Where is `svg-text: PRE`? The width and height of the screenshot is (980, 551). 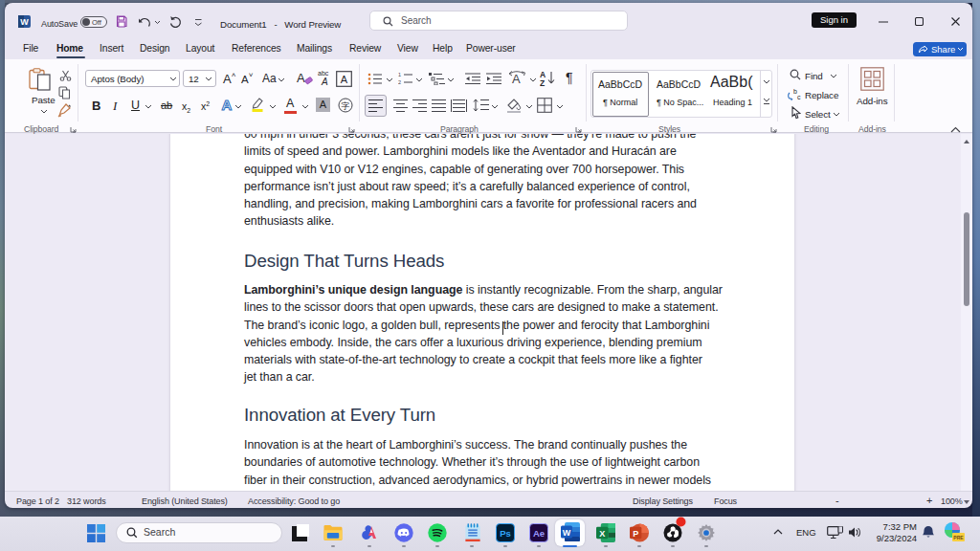
svg-text: PRE is located at coordinates (959, 538).